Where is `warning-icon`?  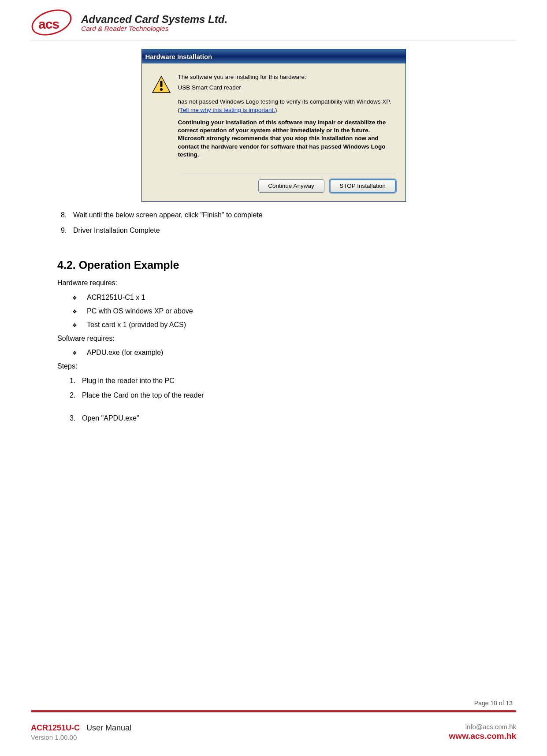 warning-icon is located at coordinates (161, 85).